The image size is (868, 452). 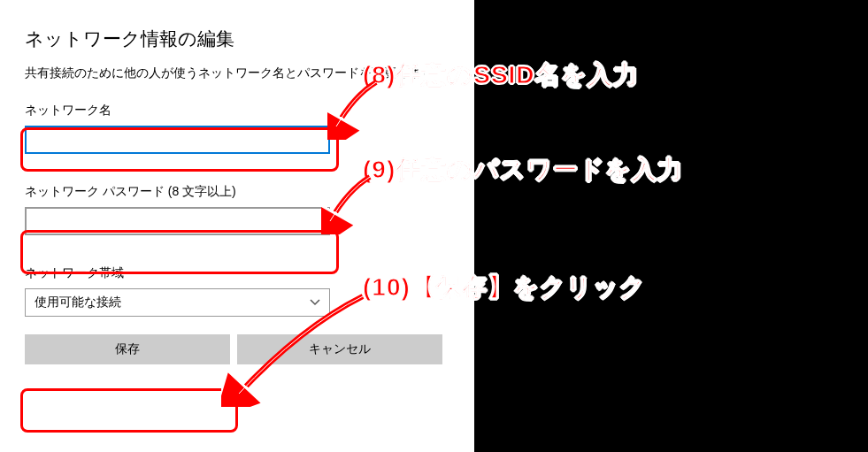 I want to click on network-name-input, so click(x=177, y=140).